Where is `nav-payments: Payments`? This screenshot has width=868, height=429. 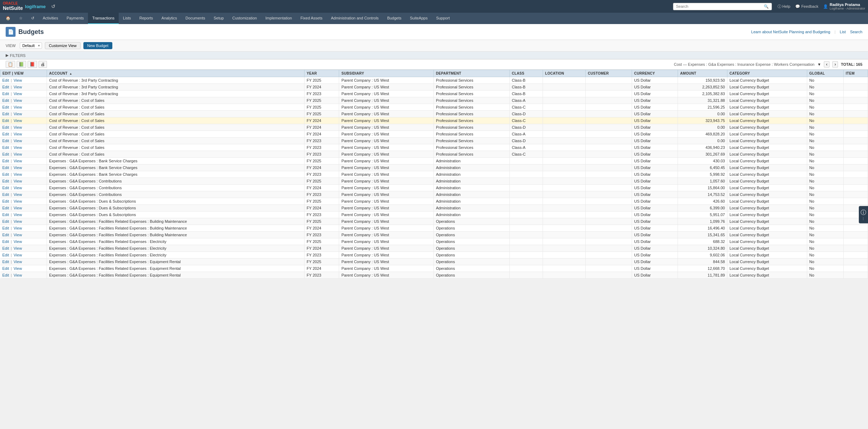
nav-payments: Payments is located at coordinates (75, 18).